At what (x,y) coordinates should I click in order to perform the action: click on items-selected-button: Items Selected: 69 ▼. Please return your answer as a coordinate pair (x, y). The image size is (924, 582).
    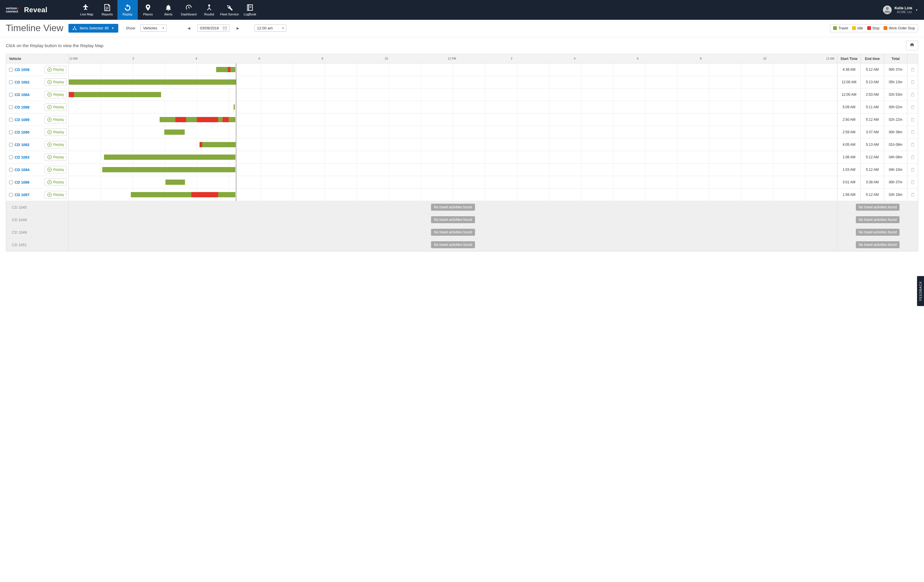
    Looking at the image, I should click on (93, 28).